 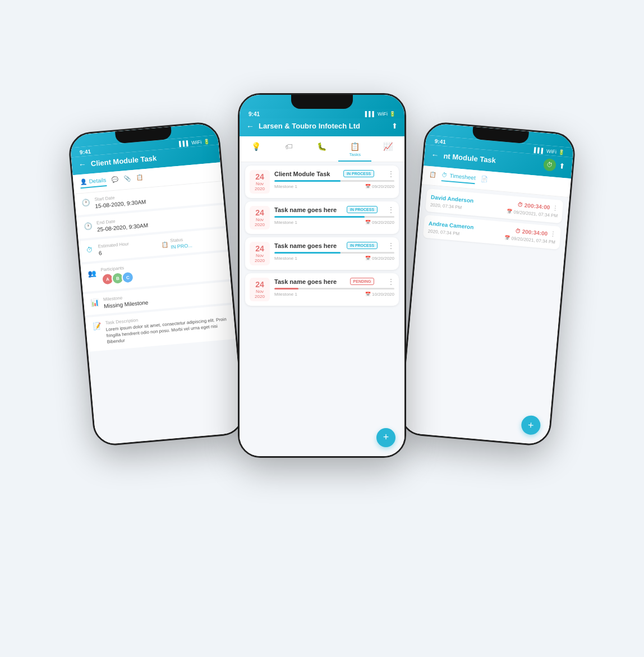 What do you see at coordinates (322, 182) in the screenshot?
I see `task-card-1: 24 Nov 2020 Client Module Task IN PROCES…` at bounding box center [322, 182].